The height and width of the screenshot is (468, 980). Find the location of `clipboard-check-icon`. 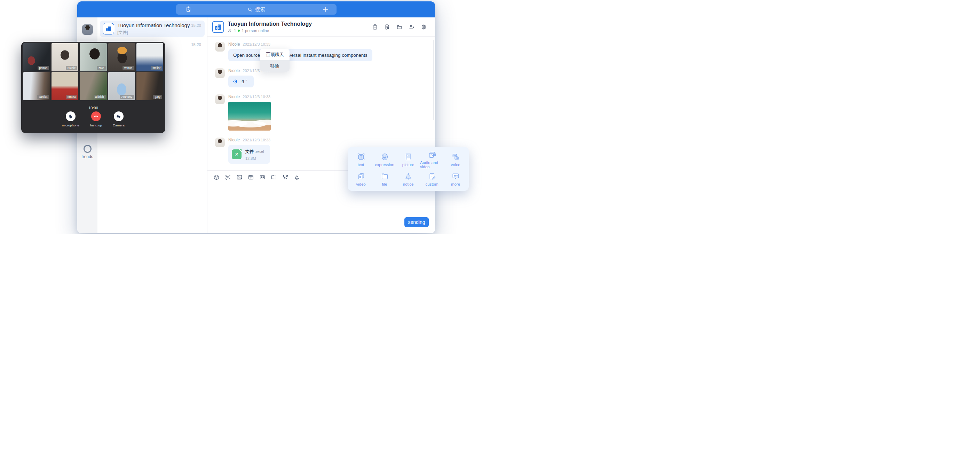

clipboard-check-icon is located at coordinates (375, 27).